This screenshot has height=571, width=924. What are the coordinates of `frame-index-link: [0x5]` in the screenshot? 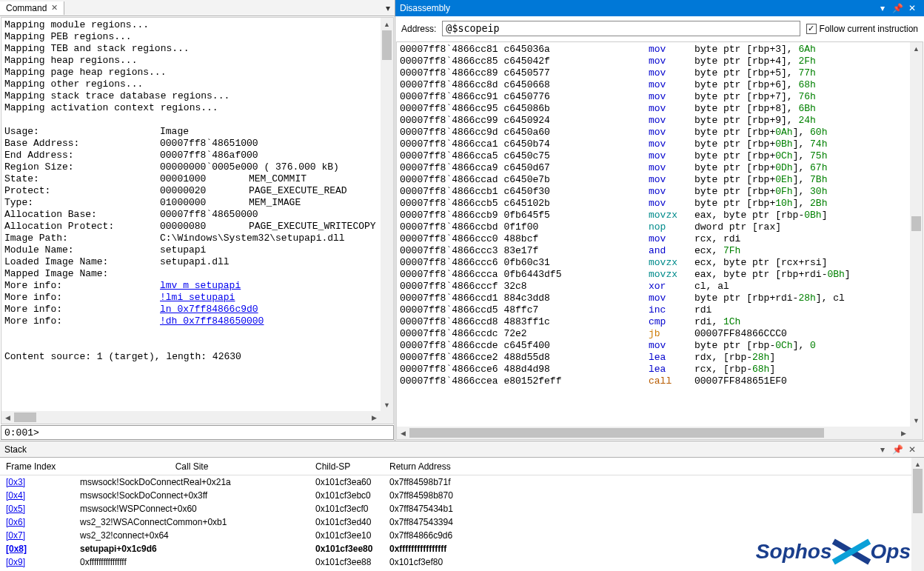 It's located at (16, 509).